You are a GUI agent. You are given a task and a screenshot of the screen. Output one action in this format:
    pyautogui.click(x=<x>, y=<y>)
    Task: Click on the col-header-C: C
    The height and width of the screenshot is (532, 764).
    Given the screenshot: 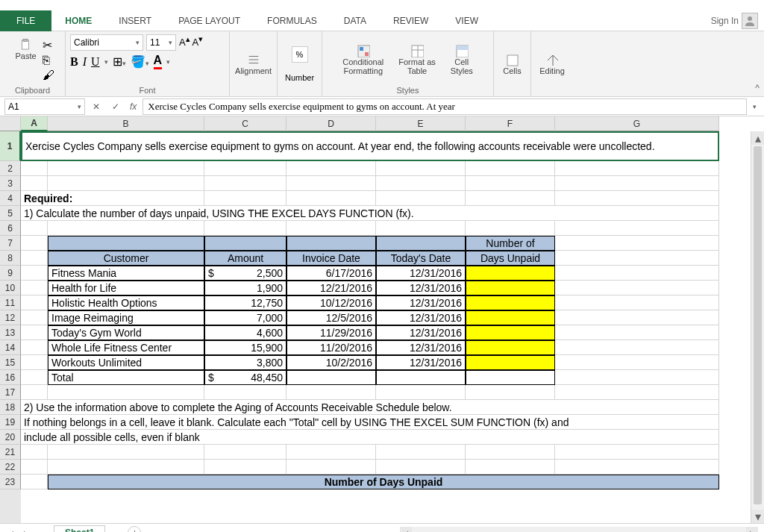 What is the action you would take?
    pyautogui.click(x=245, y=124)
    